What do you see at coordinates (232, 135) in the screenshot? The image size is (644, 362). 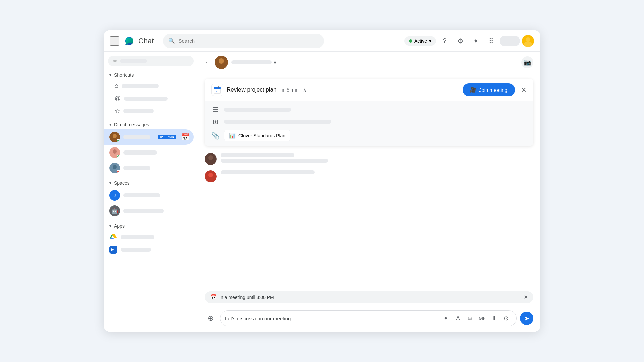 I see `sheets-icon: 📊` at bounding box center [232, 135].